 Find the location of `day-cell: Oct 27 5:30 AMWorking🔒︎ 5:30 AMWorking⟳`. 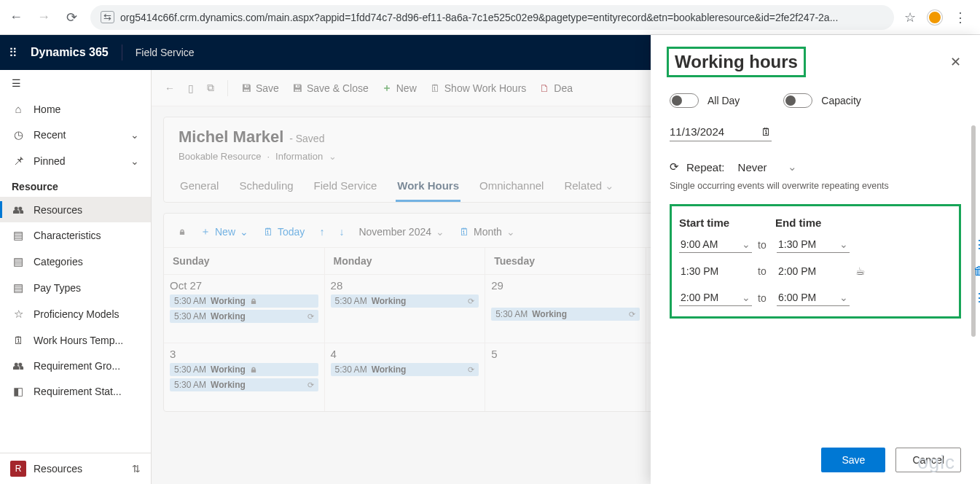

day-cell: Oct 27 5:30 AMWorking🔒︎ 5:30 AMWorking⟳ is located at coordinates (245, 308).